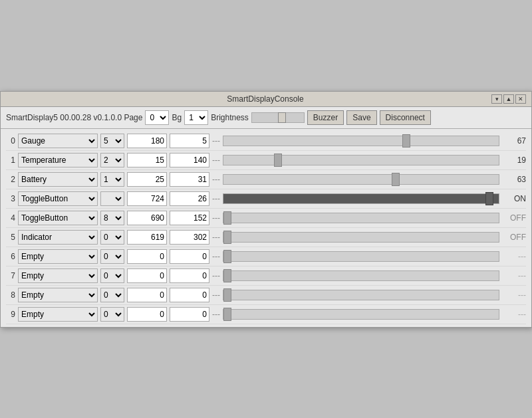 This screenshot has width=532, height=418. What do you see at coordinates (11, 141) in the screenshot?
I see `row-index: 0` at bounding box center [11, 141].